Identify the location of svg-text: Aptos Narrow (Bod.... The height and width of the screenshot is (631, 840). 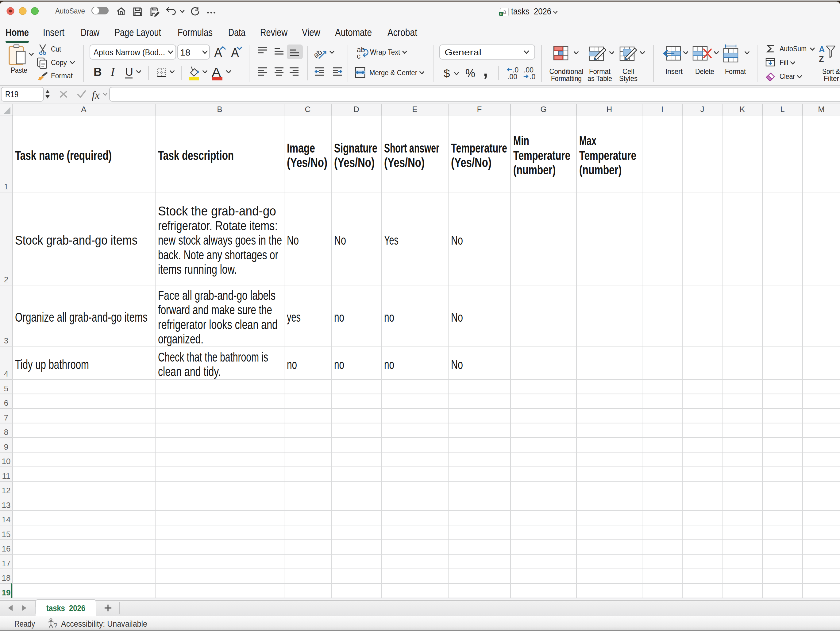
(129, 52).